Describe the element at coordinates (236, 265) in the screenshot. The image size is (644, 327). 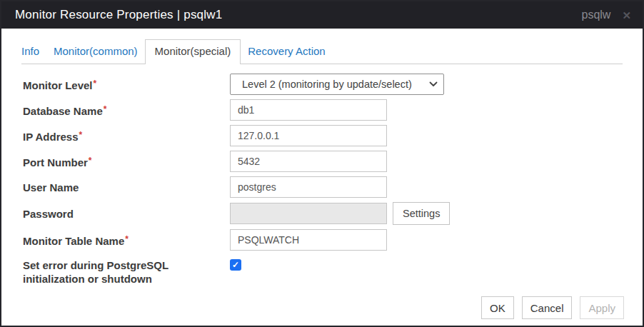
I see `check-icon: ✓` at that location.